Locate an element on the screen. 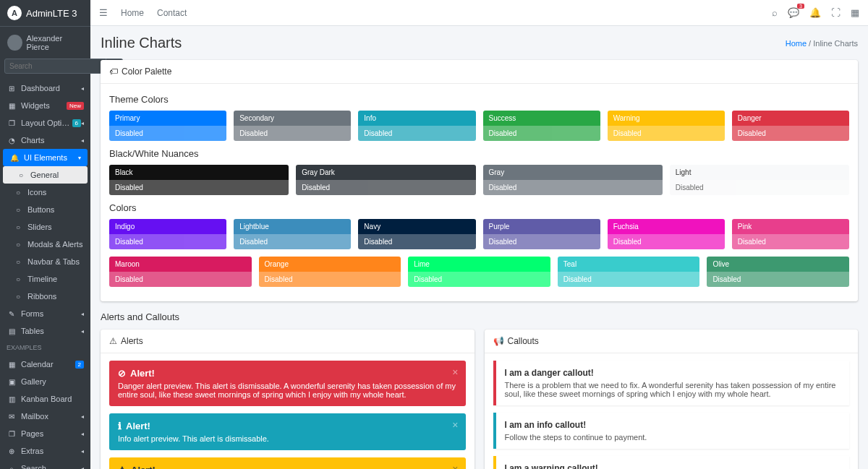  swatch-main: Gray Dark is located at coordinates (386, 172).